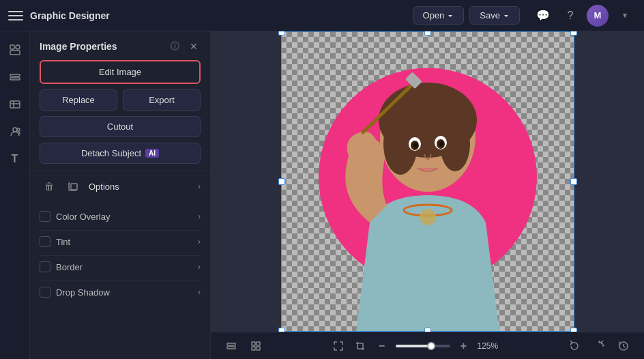 The height and width of the screenshot is (359, 644). I want to click on color-overlay-checkbox, so click(45, 216).